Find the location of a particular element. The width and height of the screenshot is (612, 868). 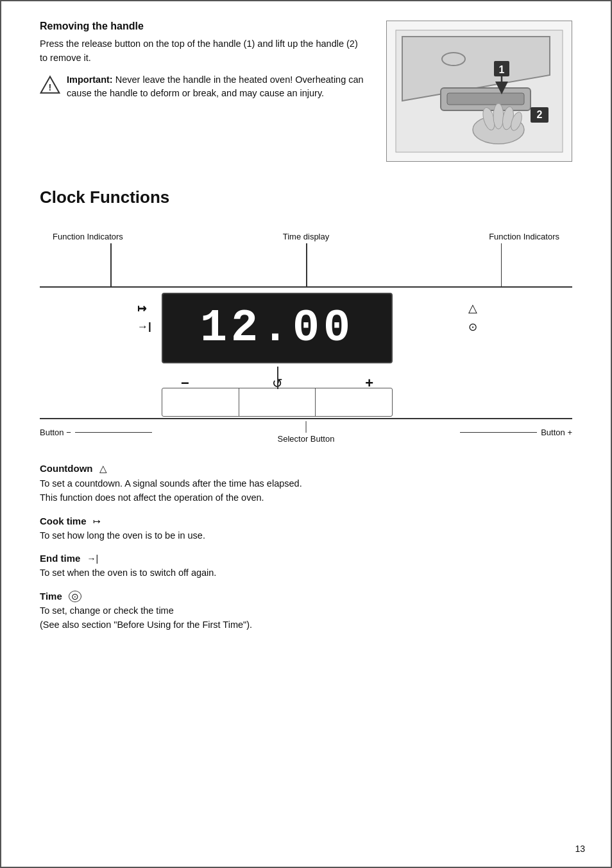

warning-box: ! Important: Never leave the handle in t… is located at coordinates (203, 91).